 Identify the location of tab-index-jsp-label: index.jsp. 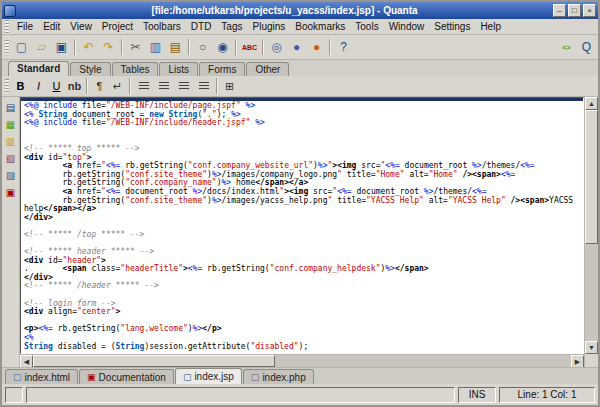
(214, 376).